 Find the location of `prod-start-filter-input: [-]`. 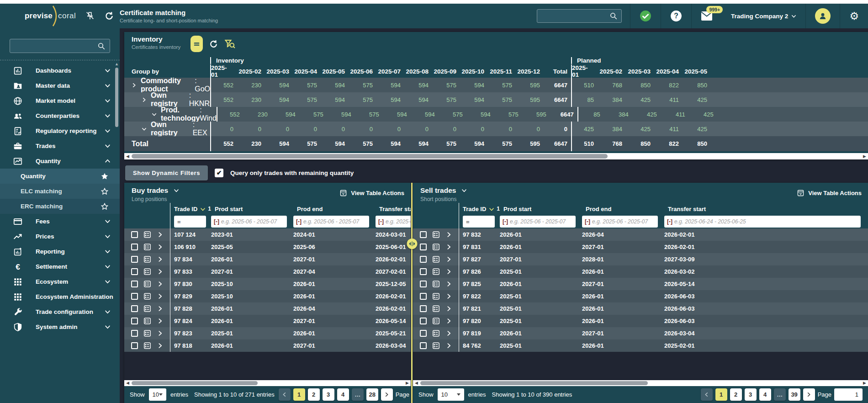

prod-start-filter-input: [-] is located at coordinates (249, 222).